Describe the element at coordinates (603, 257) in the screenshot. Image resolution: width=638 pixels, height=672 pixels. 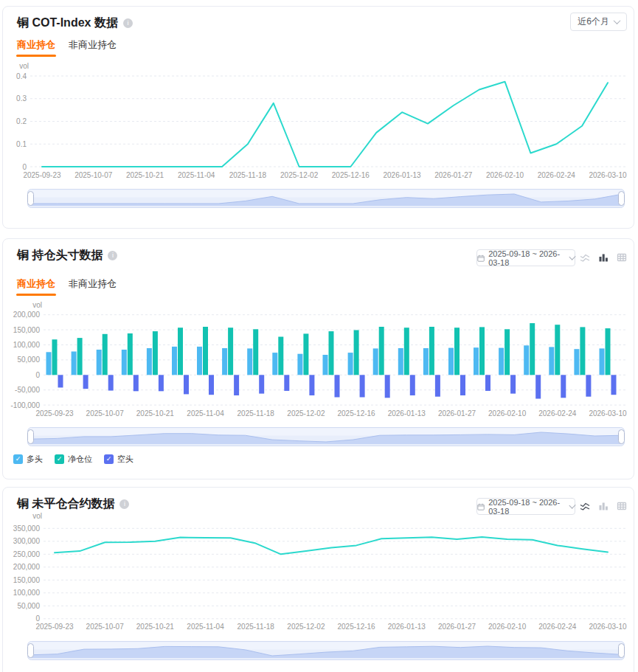
I see `bar-chart-icon` at that location.